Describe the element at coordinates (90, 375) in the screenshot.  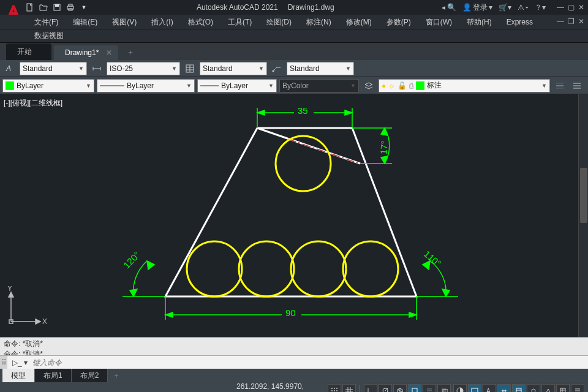
I see `layout-2: 布局2` at that location.